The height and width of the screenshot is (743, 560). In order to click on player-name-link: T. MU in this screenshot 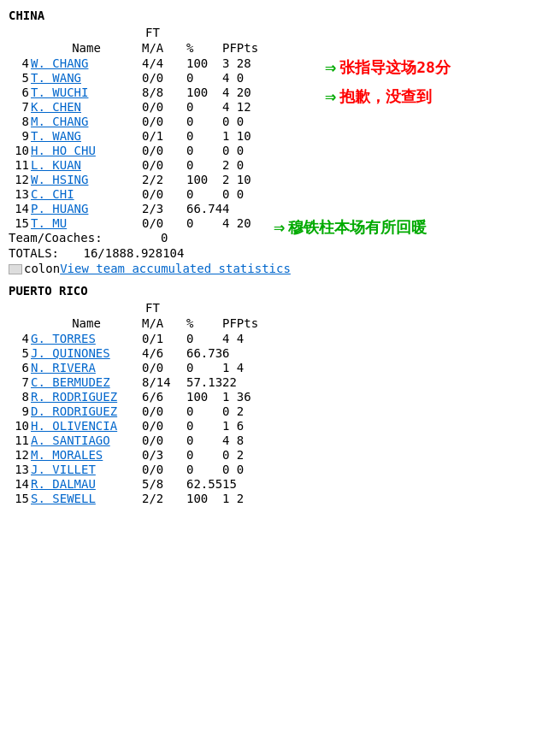, I will do `click(86, 223)`.